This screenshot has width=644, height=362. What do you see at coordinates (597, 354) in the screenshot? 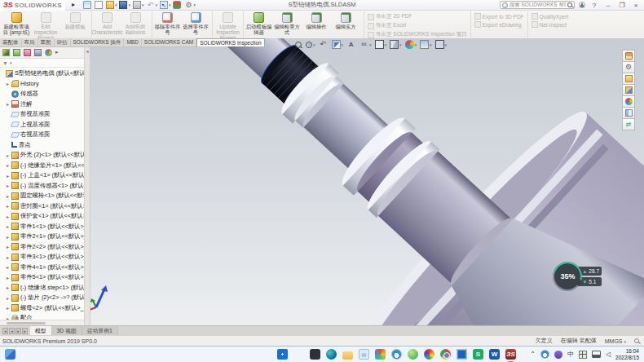
I see `network-icon` at bounding box center [597, 354].